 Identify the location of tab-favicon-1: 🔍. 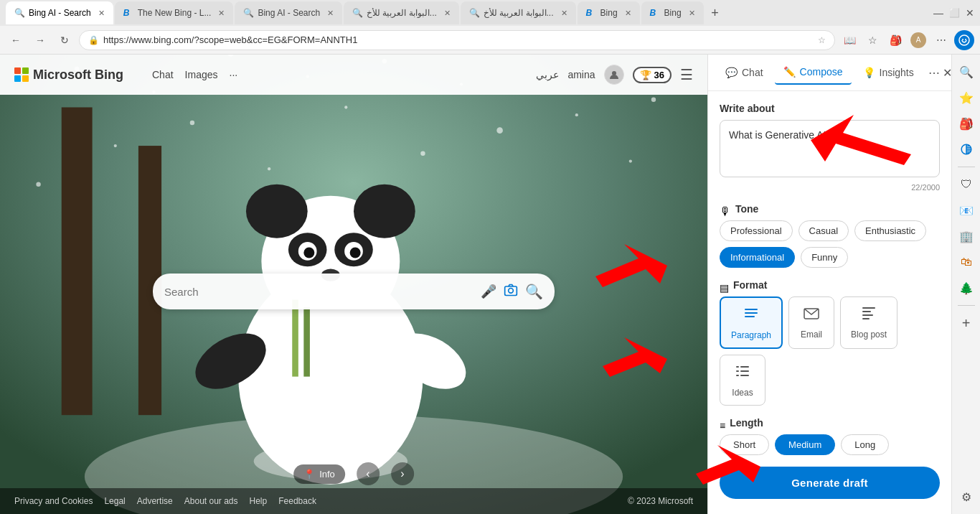
(19, 13).